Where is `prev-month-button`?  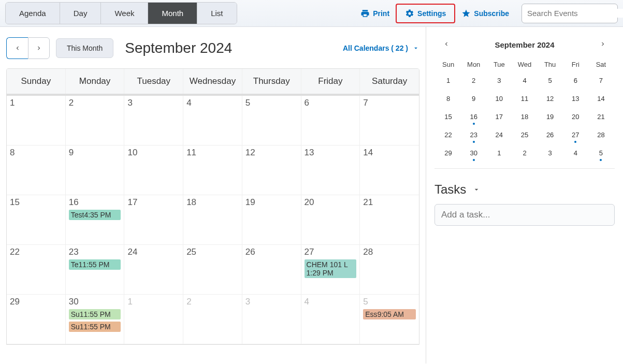 prev-month-button is located at coordinates (17, 48).